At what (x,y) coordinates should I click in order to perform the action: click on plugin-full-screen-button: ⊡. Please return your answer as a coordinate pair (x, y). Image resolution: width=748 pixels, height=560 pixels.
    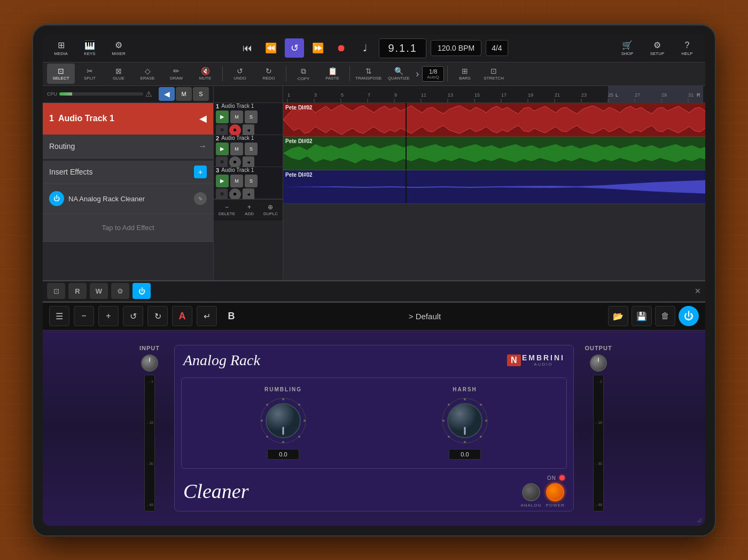
    Looking at the image, I should click on (56, 291).